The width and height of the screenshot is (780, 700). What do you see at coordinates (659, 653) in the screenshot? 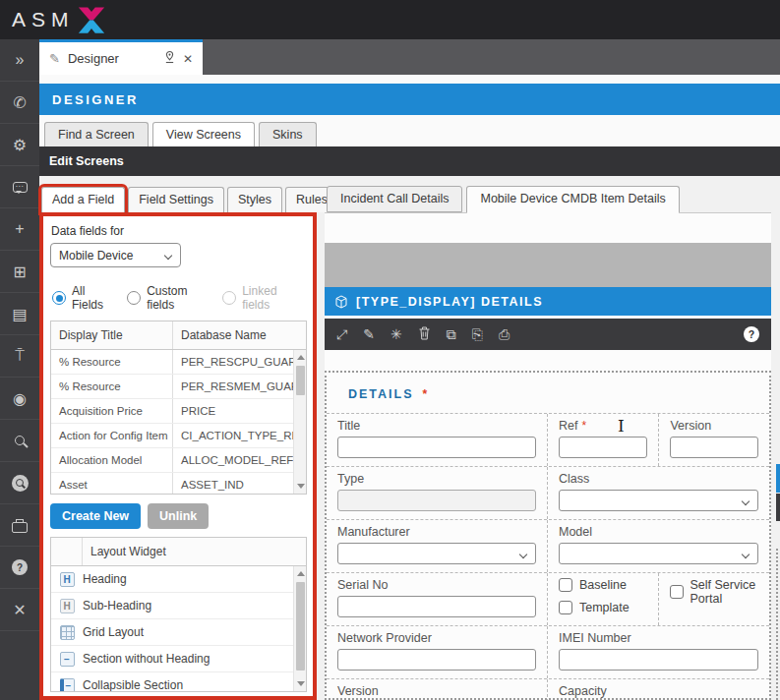
I see `imei-number-field-cell: IMEI Number` at bounding box center [659, 653].